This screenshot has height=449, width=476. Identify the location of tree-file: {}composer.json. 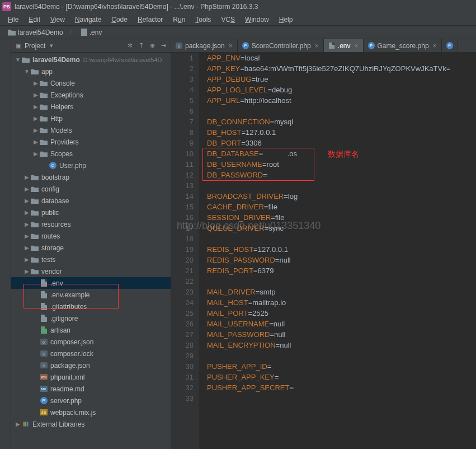
(91, 342).